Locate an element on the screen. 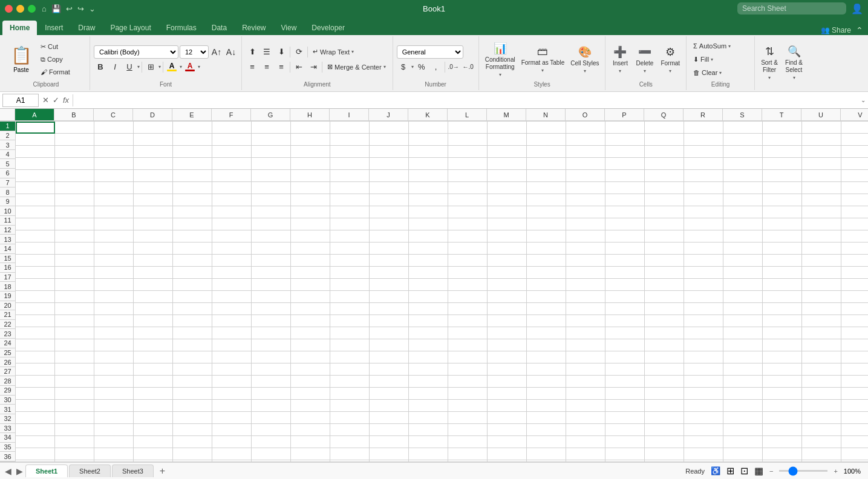 The height and width of the screenshot is (479, 868). col-header-L: L is located at coordinates (467, 115).